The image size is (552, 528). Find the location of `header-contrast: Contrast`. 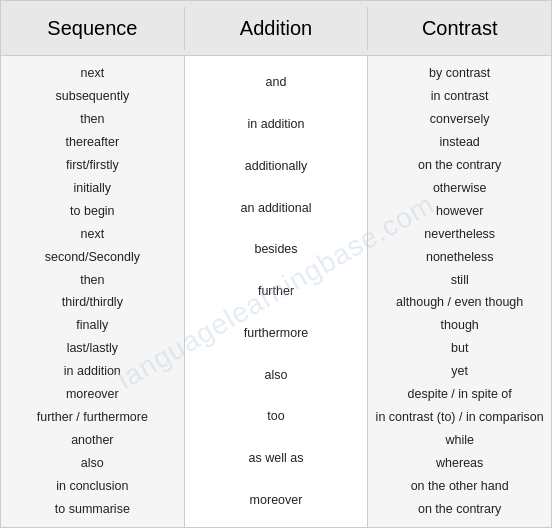

header-contrast: Contrast is located at coordinates (460, 28).